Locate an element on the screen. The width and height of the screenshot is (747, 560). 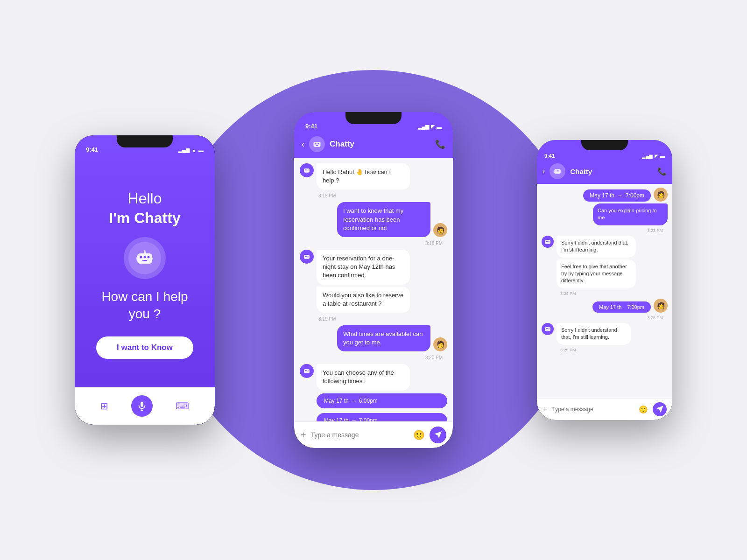
chat-header-center: ‹ Chatty 📞 is located at coordinates (374, 145).